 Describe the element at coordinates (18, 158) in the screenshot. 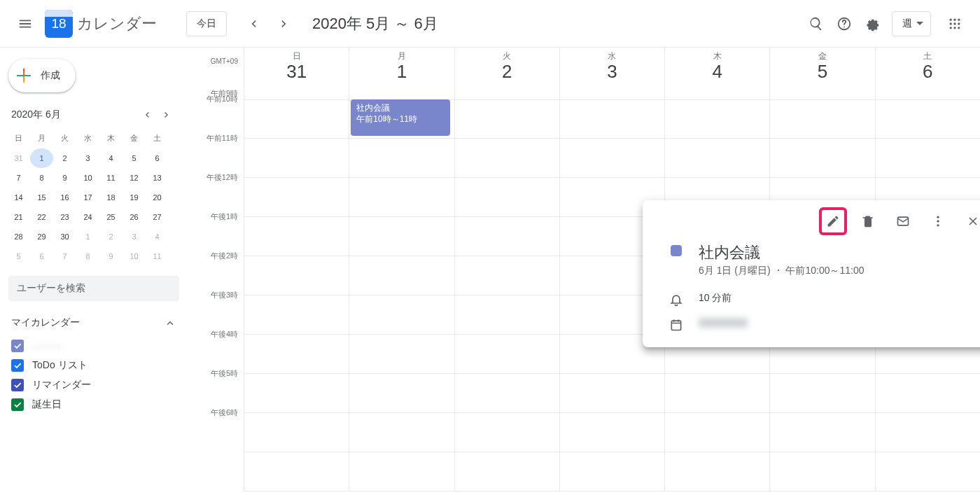

I see `mini-day: 31` at that location.